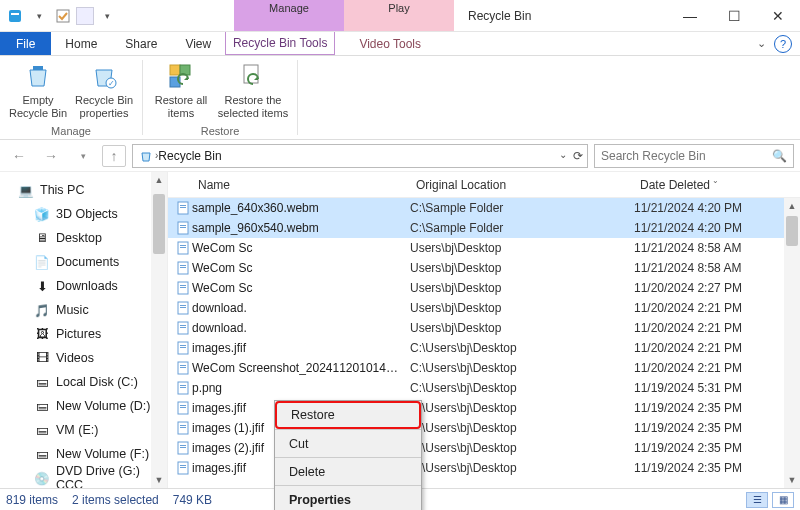 The image size is (800, 510). Describe the element at coordinates (181, 92) in the screenshot. I see `restore-all-button: Restore all items` at that location.